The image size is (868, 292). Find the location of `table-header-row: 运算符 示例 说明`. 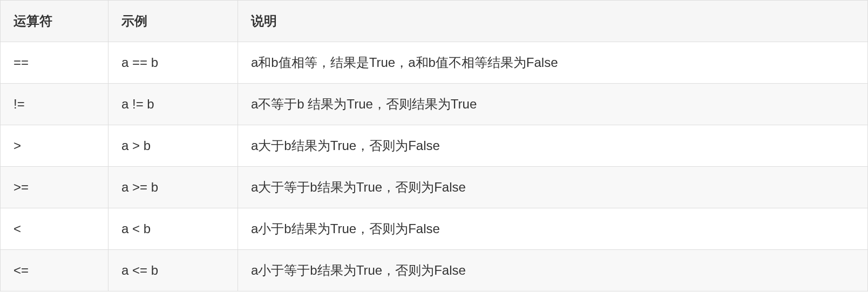

table-header-row: 运算符 示例 说明 is located at coordinates (434, 22).